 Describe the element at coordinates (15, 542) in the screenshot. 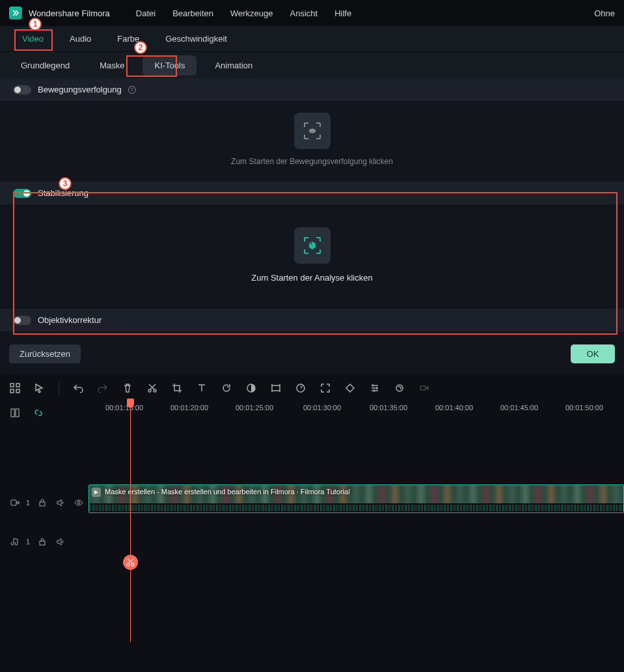

I see `audio-track-icon` at that location.